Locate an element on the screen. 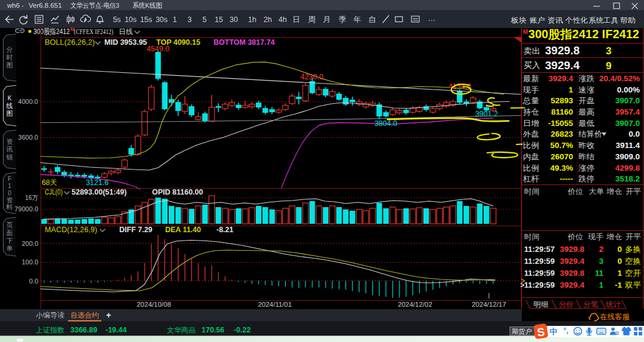 The width and height of the screenshot is (644, 342). svg-text: 卖出 is located at coordinates (532, 51).